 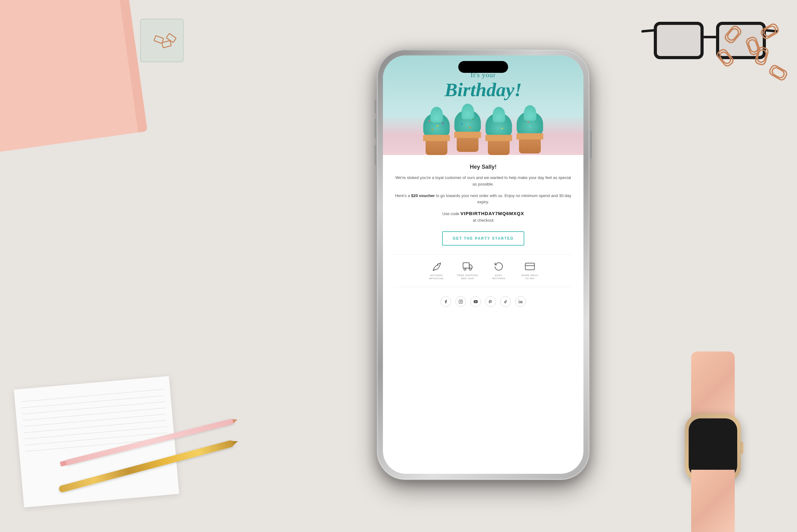 I want to click on leaf-icon, so click(x=436, y=267).